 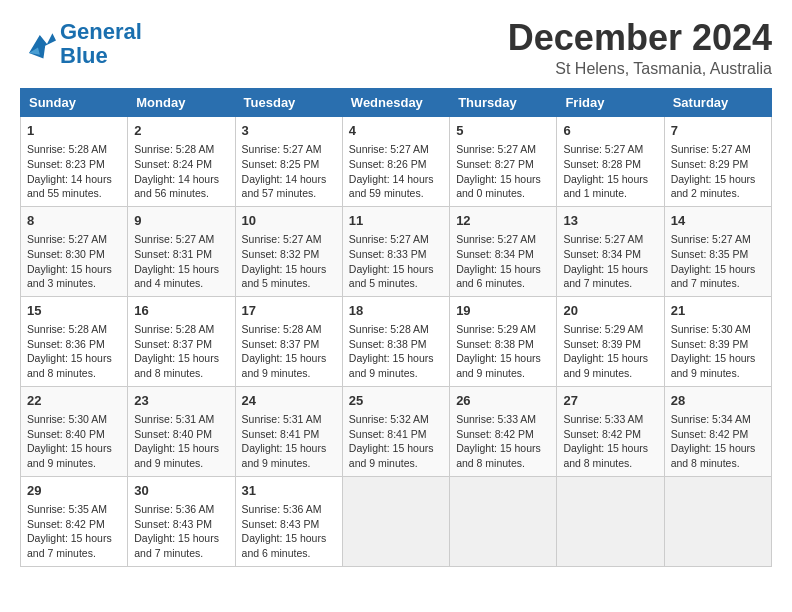 What do you see at coordinates (182, 431) in the screenshot?
I see `calendar-day-cell: 23Sunrise: 5:31 AMSunset: 8:40 PMDayligh…` at bounding box center [182, 431].